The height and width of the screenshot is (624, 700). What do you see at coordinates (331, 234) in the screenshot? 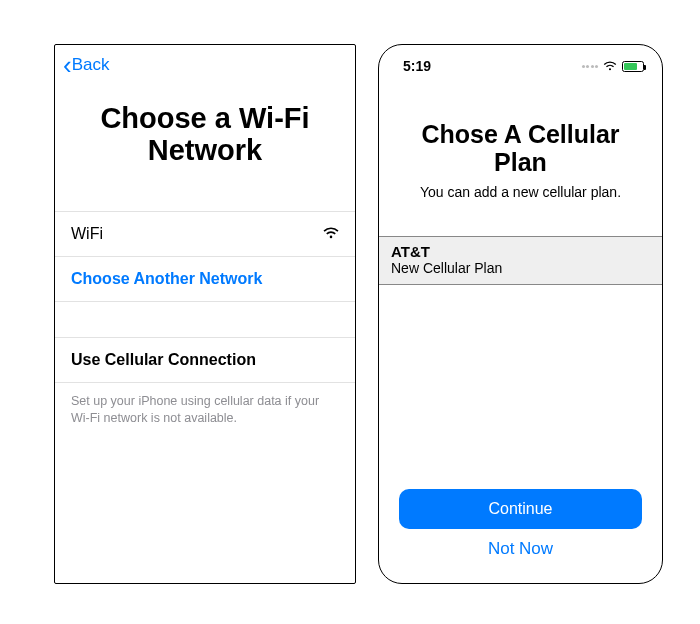
I see `wifi-icon` at bounding box center [331, 234].